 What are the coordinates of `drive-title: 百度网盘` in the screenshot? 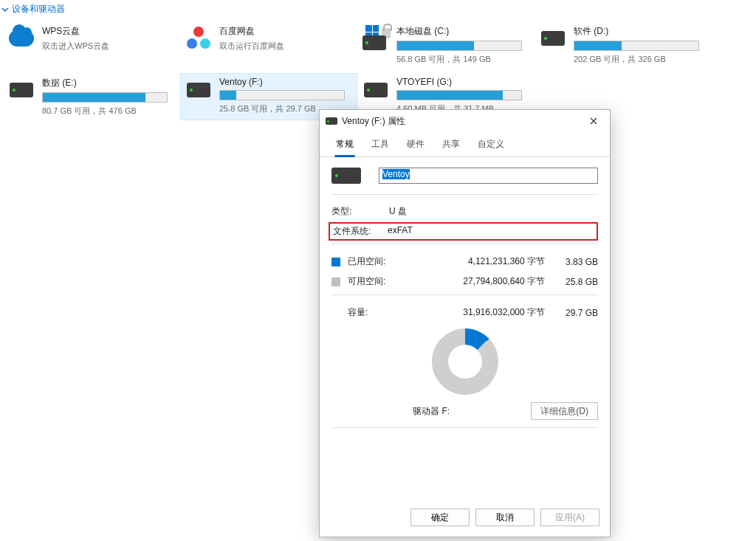 It's located at (286, 31).